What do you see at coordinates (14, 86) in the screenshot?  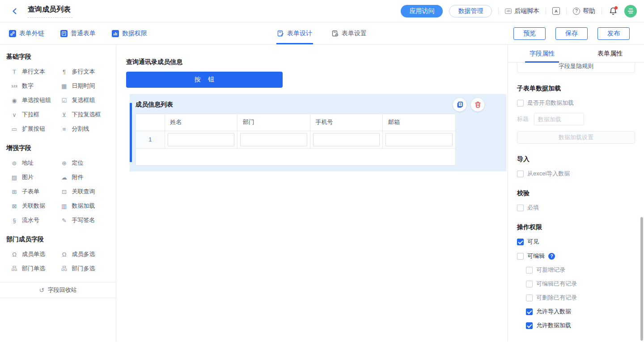 I see `number-icon: 123` at bounding box center [14, 86].